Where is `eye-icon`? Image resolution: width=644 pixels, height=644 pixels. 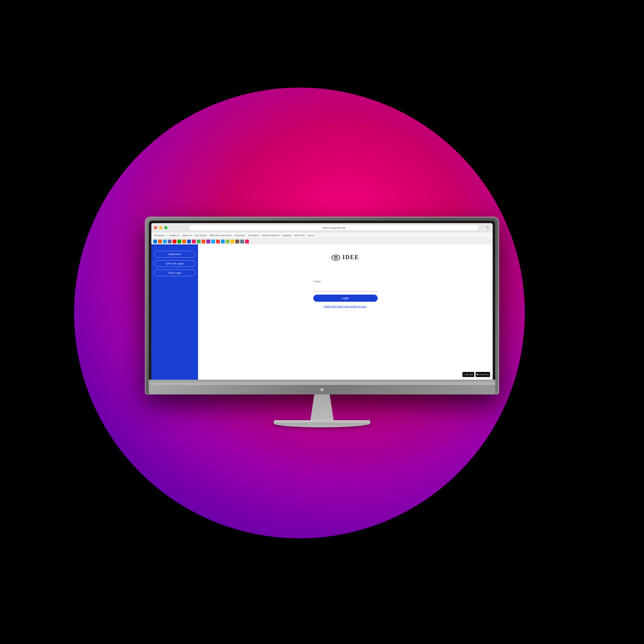
eye-icon is located at coordinates (336, 257).